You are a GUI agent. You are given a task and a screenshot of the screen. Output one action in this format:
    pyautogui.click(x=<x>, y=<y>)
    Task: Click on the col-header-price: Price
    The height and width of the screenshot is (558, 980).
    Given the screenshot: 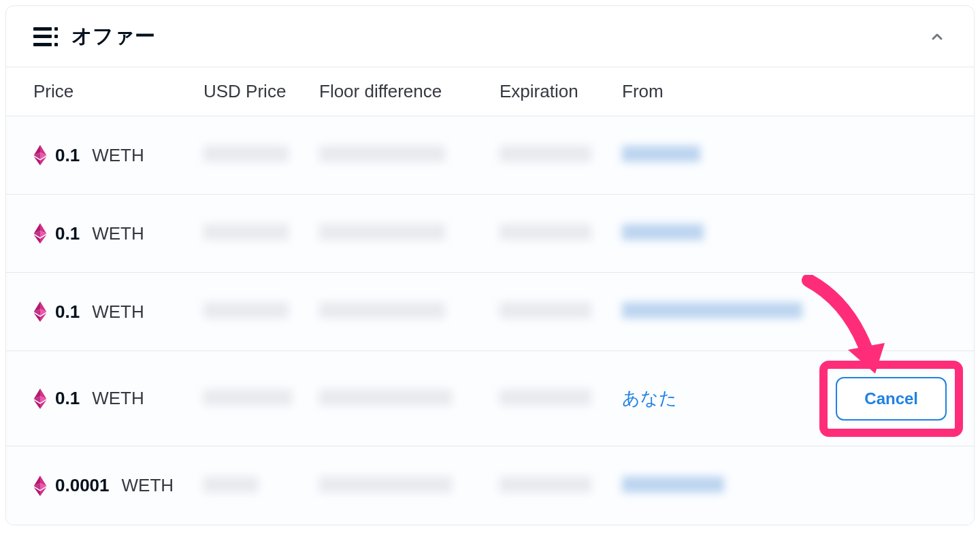 What is the action you would take?
    pyautogui.click(x=118, y=91)
    